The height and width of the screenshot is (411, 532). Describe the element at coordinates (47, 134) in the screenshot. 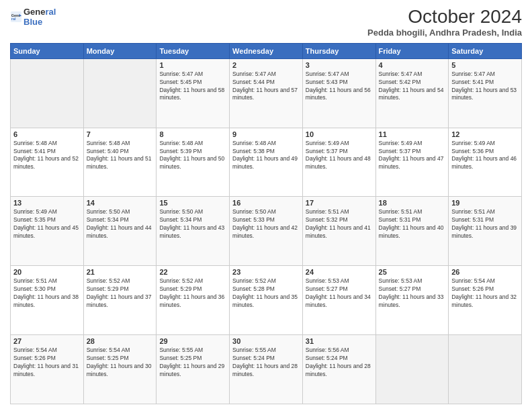

I see `day-number: 6` at that location.